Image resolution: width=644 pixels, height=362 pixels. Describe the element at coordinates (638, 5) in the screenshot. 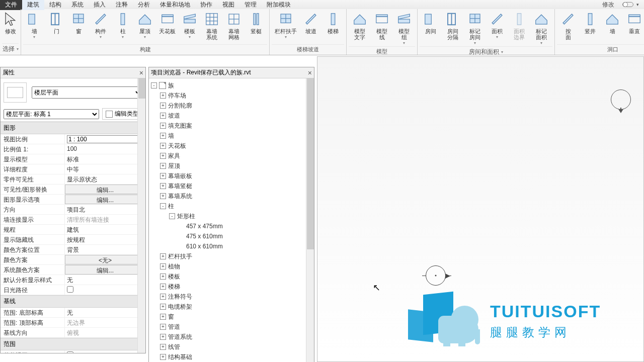

I see `chevron-down-icon: ▾` at that location.